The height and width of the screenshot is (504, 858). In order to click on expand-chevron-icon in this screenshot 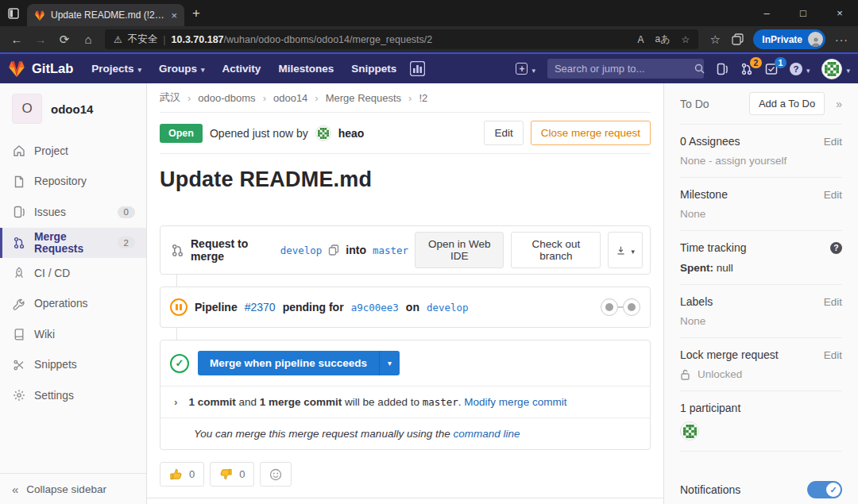, I will do `click(180, 402)`.